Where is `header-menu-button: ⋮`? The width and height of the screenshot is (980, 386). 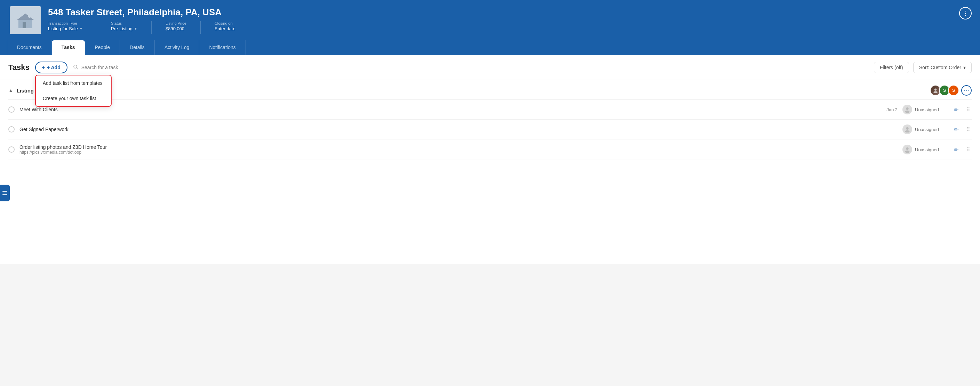
header-menu-button: ⋮ is located at coordinates (966, 13).